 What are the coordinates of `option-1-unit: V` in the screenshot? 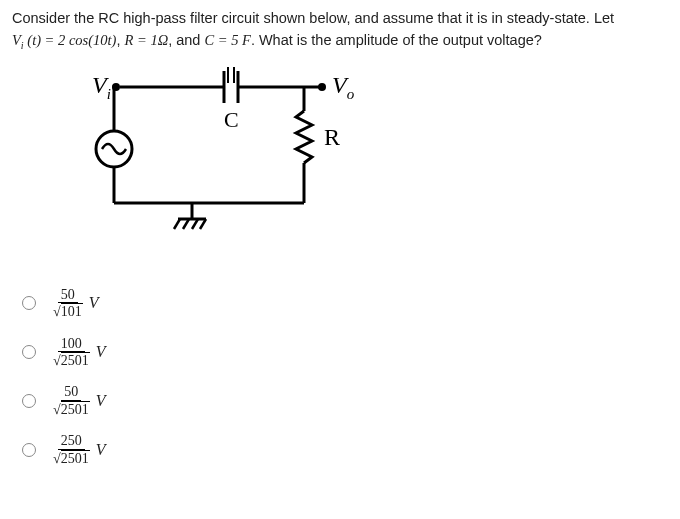 It's located at (94, 303).